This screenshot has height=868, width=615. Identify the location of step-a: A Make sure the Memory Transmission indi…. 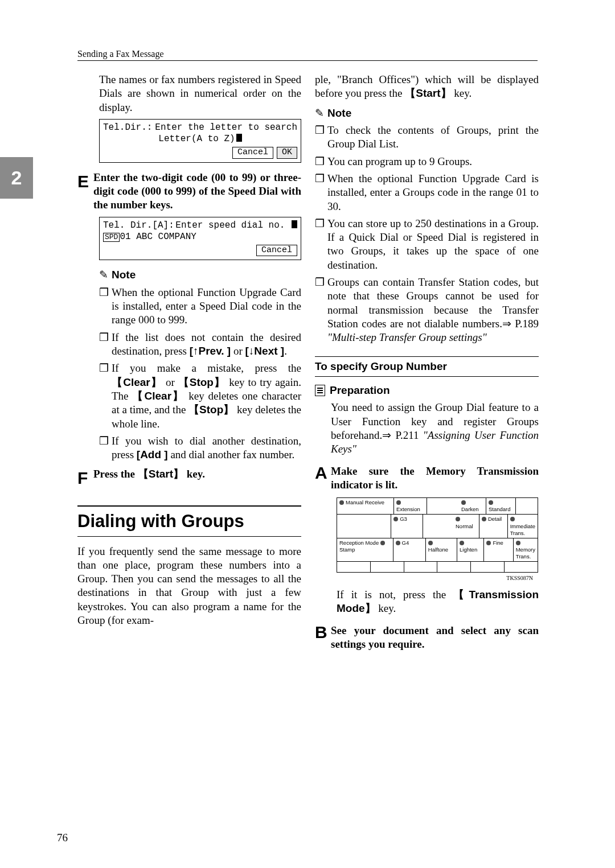
(427, 478).